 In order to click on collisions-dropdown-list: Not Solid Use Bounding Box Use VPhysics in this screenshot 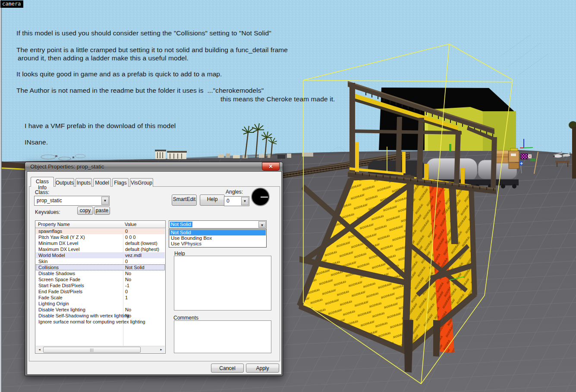, I will do `click(217, 238)`.